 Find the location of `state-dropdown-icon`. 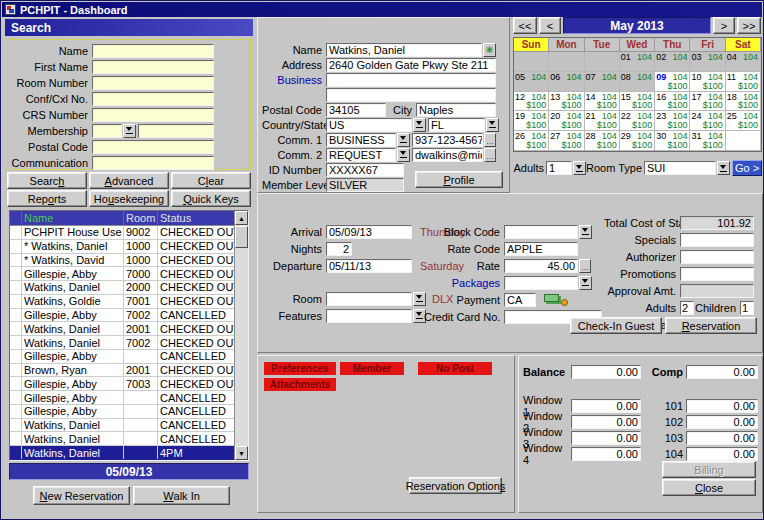

state-dropdown-icon is located at coordinates (492, 125).